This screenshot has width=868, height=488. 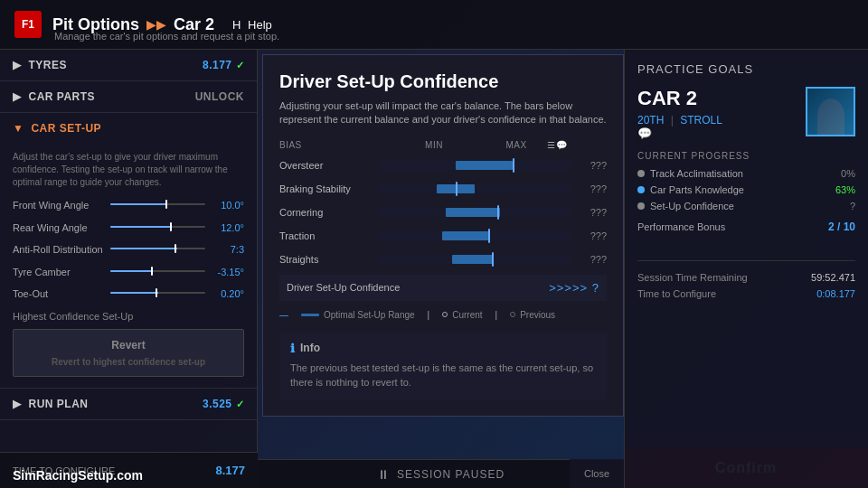 What do you see at coordinates (128, 345) in the screenshot?
I see `revert-label: Revert` at bounding box center [128, 345].